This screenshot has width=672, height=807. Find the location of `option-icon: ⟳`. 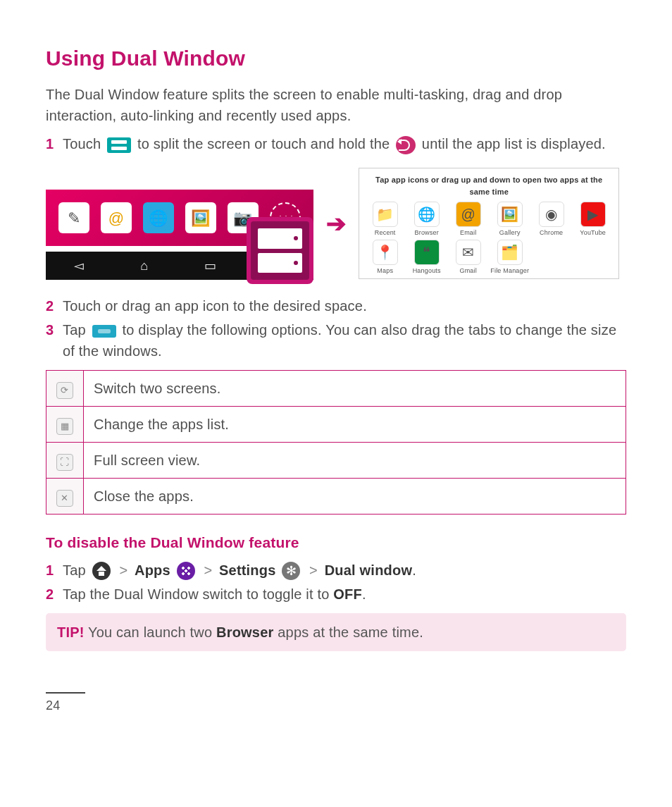

option-icon: ⟳ is located at coordinates (65, 390).